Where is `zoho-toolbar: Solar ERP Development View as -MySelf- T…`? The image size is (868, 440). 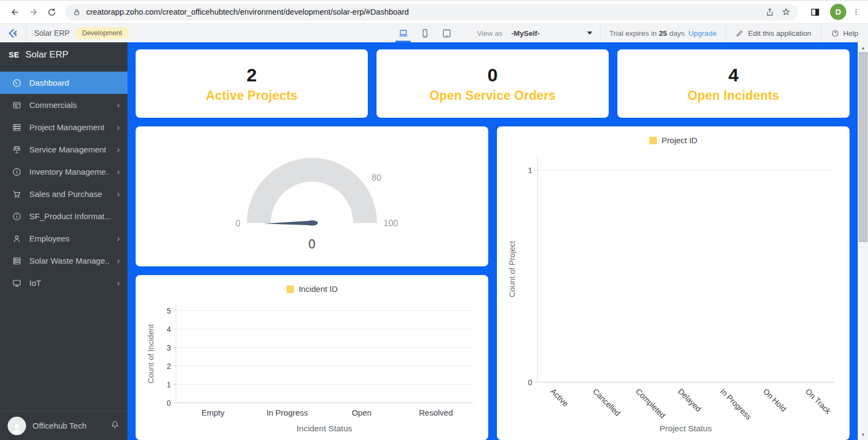
zoho-toolbar: Solar ERP Development View as -MySelf- T… is located at coordinates (434, 33).